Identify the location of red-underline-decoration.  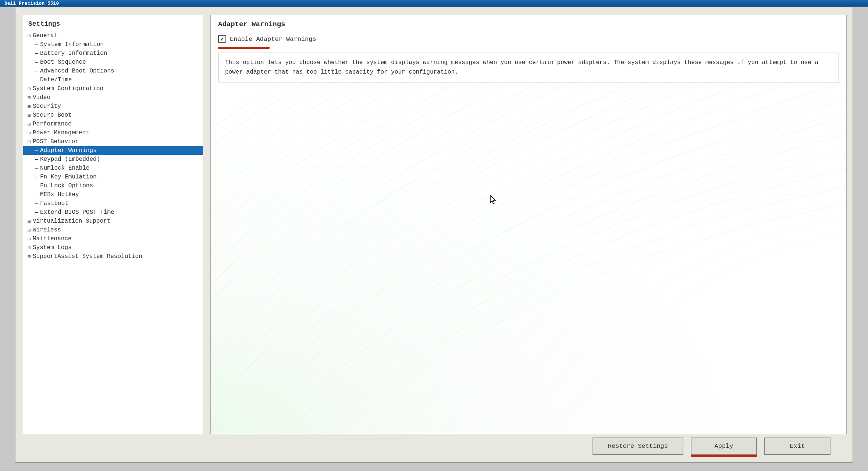
(244, 48).